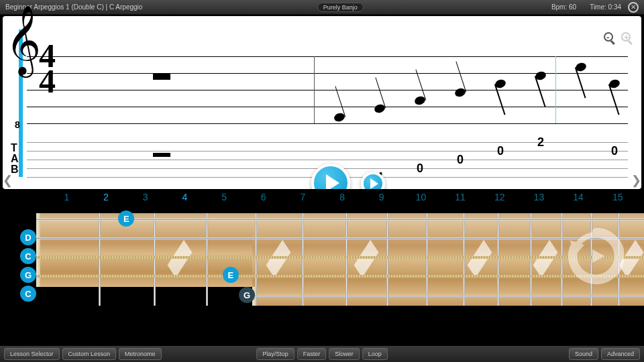  Describe the element at coordinates (28, 237) in the screenshot. I see `open-string-note: D` at that location.